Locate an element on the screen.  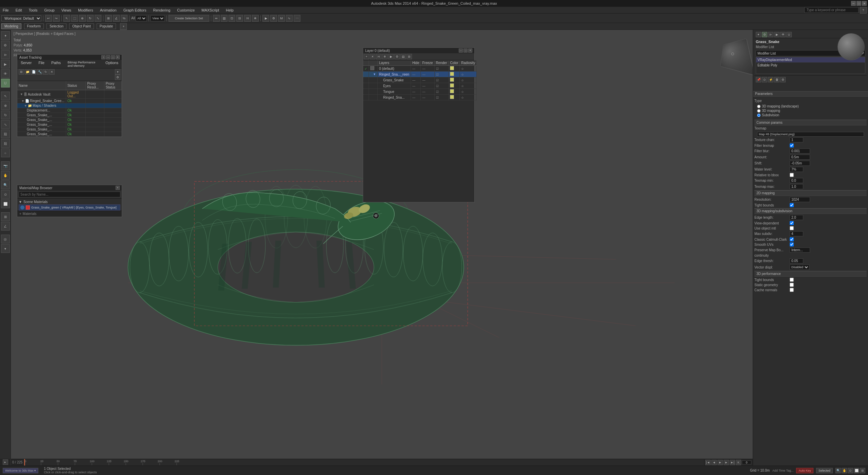
layer-hide-3: — is located at coordinates (416, 86).